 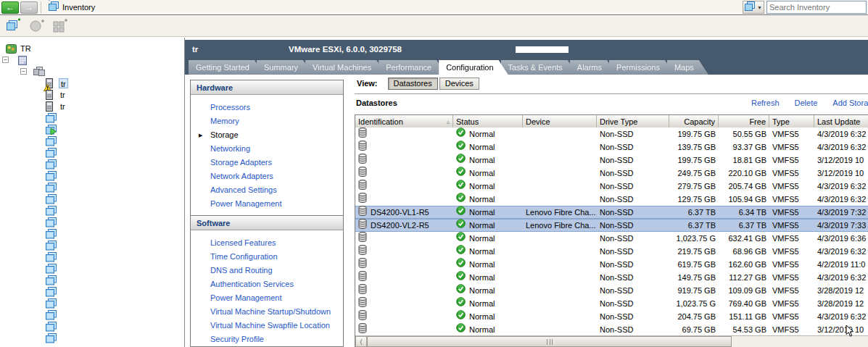 What do you see at coordinates (267, 339) in the screenshot?
I see `panel-item-security-profile: Security Profile` at bounding box center [267, 339].